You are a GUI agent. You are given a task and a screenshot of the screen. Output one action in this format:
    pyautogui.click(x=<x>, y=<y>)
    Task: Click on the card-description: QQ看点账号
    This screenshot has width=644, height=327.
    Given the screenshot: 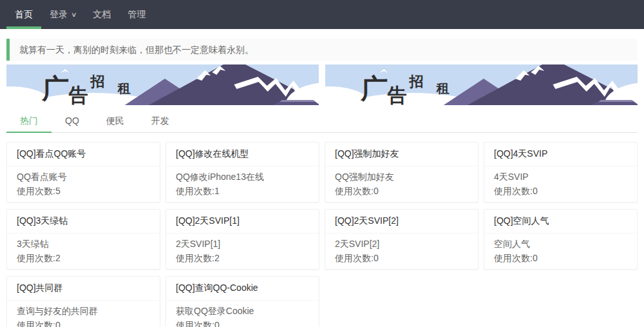 What is the action you would take?
    pyautogui.click(x=84, y=177)
    